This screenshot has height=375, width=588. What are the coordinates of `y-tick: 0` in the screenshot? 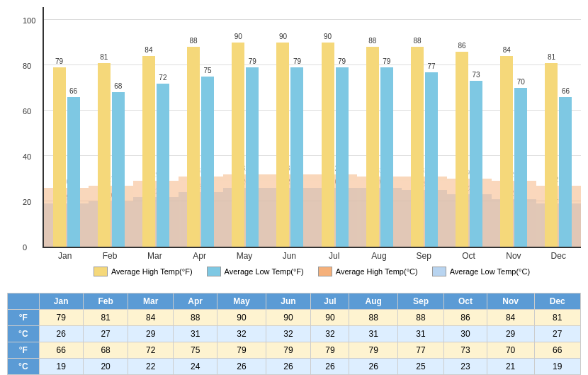 It's located at (25, 247).